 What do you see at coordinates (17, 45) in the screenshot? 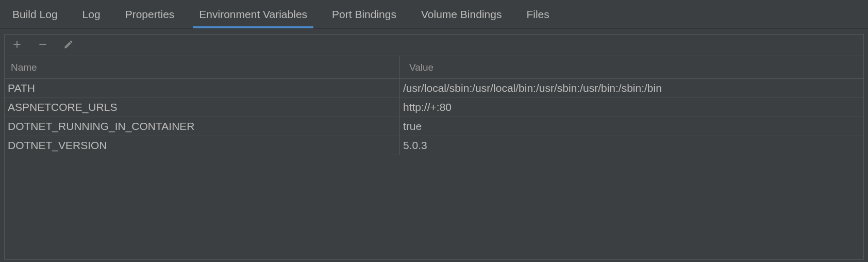
I see `add-button` at bounding box center [17, 45].